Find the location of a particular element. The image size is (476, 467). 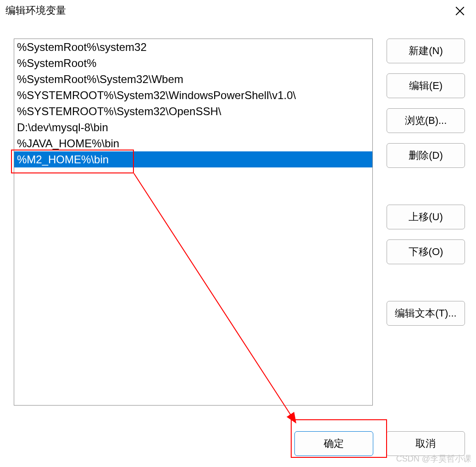

cancel-button: 取消 is located at coordinates (426, 444).